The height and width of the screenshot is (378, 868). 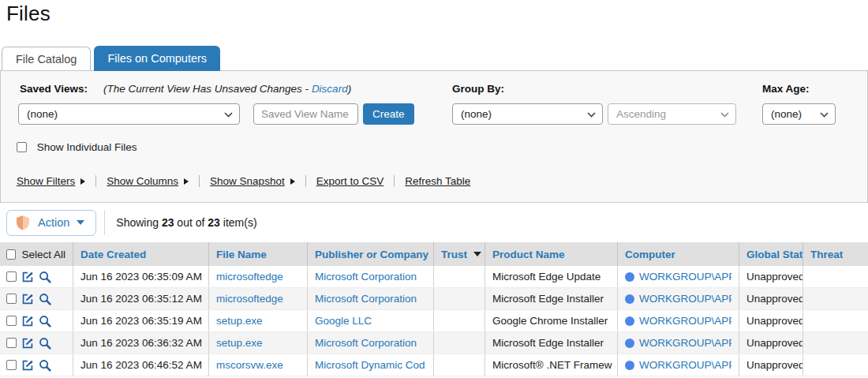 I want to click on tab-files-on-computers: Files on Computers, so click(x=157, y=58).